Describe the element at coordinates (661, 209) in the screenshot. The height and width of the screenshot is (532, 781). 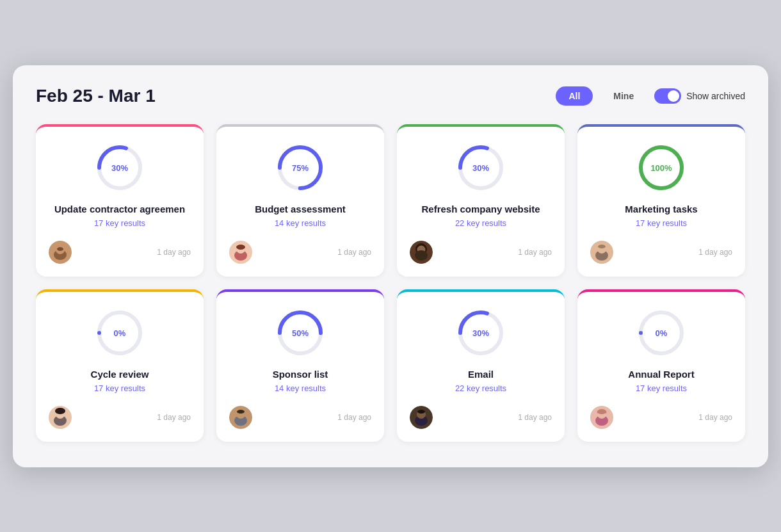
I see `card-title-4: Marketing tasks` at that location.